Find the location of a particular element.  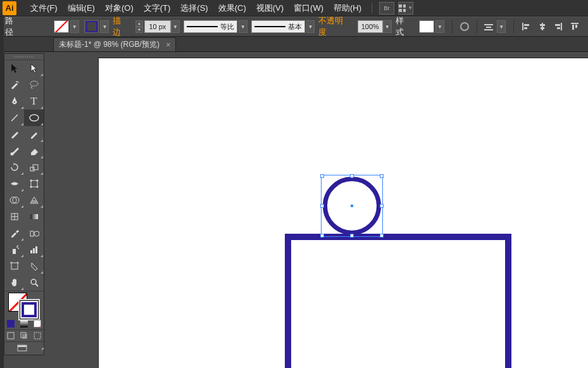

color-mode-solid is located at coordinates (11, 324).